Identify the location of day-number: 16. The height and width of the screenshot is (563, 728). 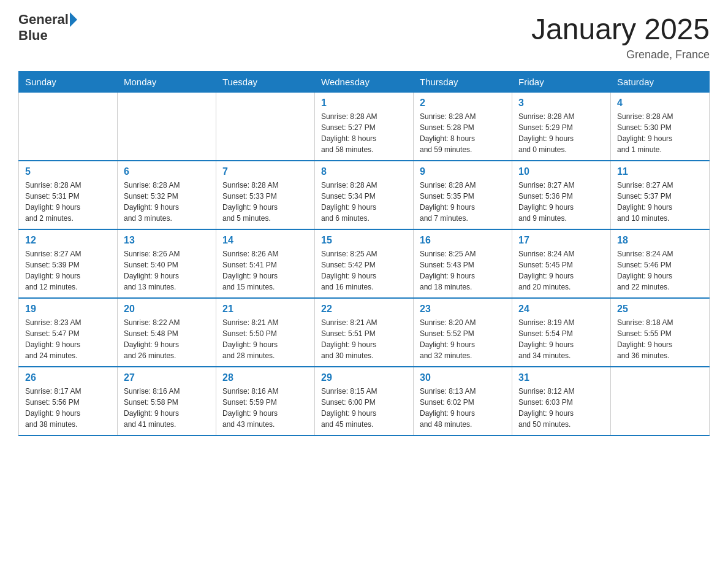
(463, 240).